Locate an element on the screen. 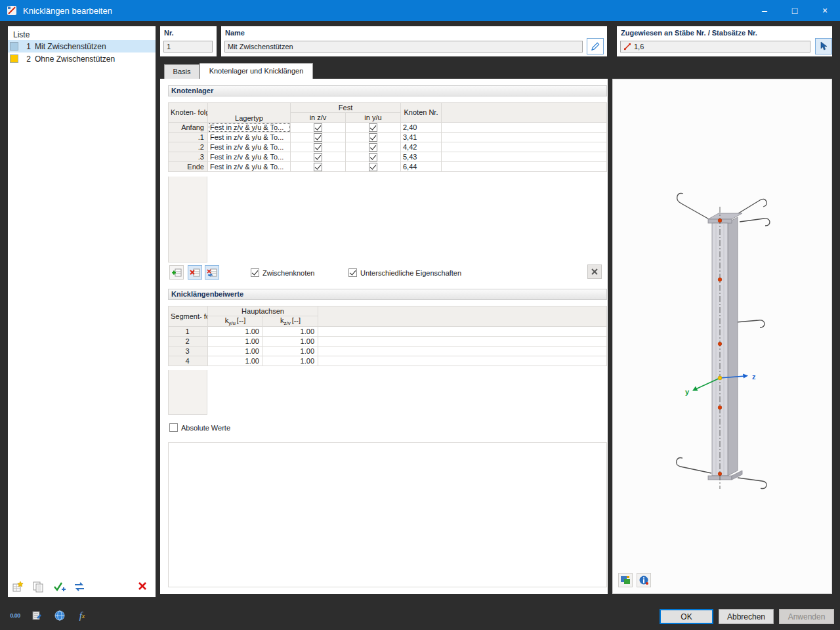 The height and width of the screenshot is (630, 840). globe-icon is located at coordinates (60, 616).